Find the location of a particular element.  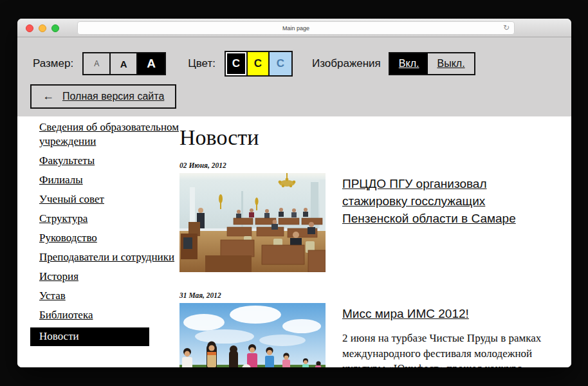

window-controls is located at coordinates (42, 28).